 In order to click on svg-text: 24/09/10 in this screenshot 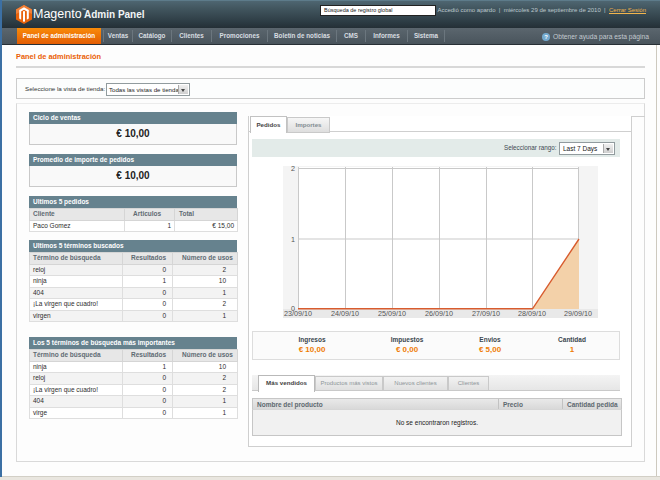, I will do `click(345, 314)`.